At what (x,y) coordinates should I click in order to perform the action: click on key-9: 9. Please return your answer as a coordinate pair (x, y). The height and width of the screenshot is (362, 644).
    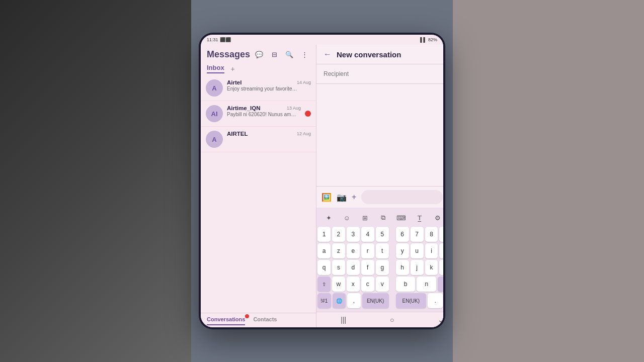
    Looking at the image, I should click on (441, 234).